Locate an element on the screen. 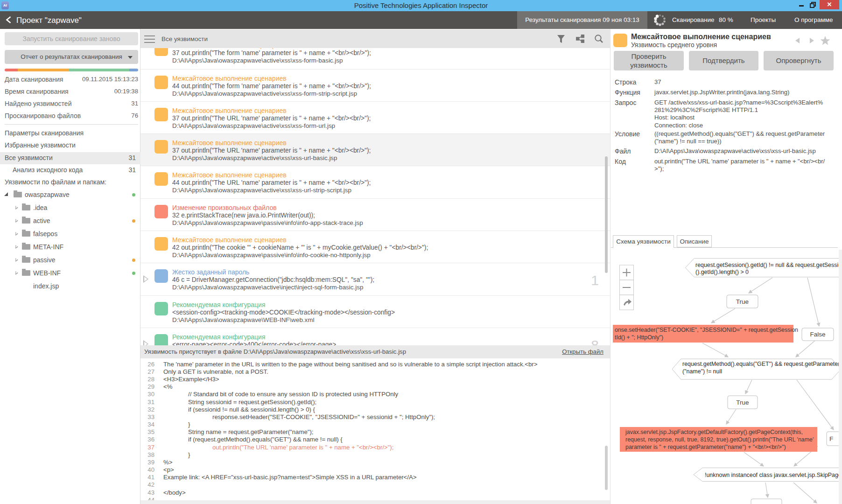 The width and height of the screenshot is (842, 504). svg-text:request.getMethod().equals("GE: request.getMethod().equals("GET") && req… is located at coordinates (761, 364).